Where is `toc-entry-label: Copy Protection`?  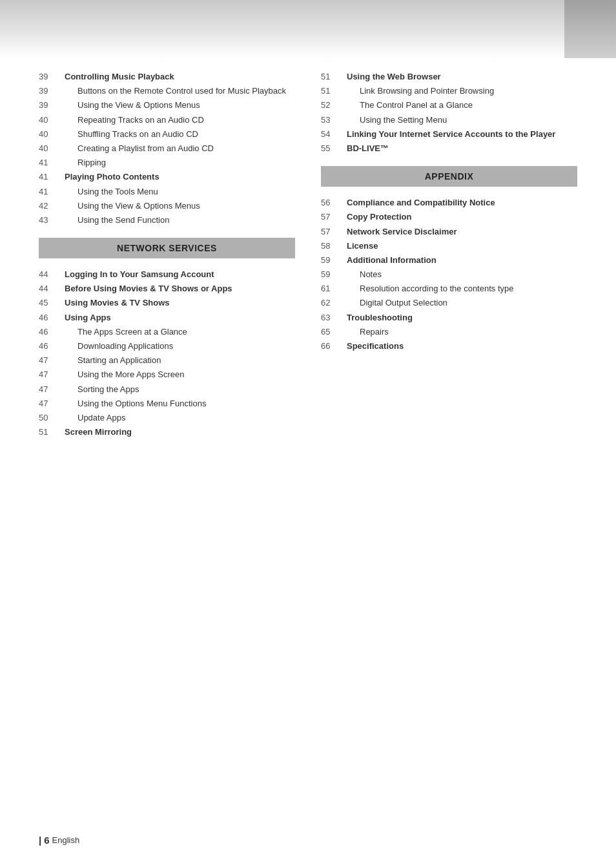
toc-entry-label: Copy Protection is located at coordinates (379, 217).